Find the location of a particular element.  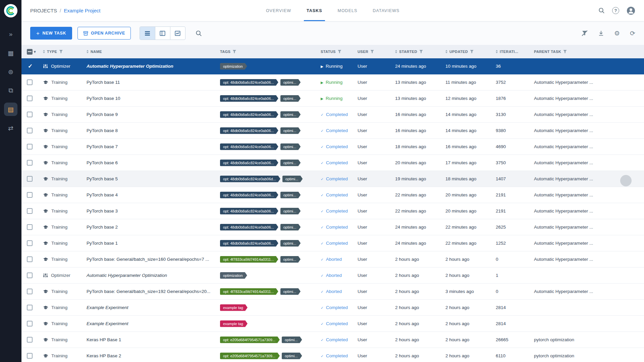

table-row: Training PyTorch base 1 opt: 48db0b8a6c8… is located at coordinates (333, 243).